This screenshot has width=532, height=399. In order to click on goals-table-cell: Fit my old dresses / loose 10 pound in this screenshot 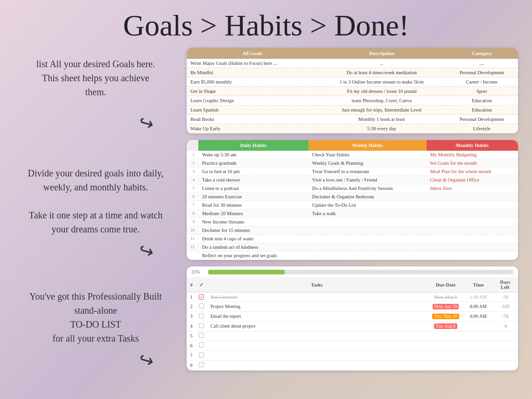, I will do `click(382, 91)`.